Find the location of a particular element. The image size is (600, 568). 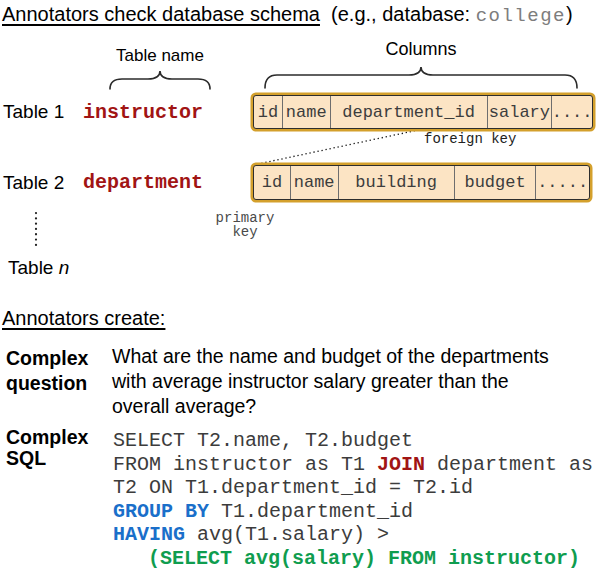

column-cell: ....... is located at coordinates (562, 182).